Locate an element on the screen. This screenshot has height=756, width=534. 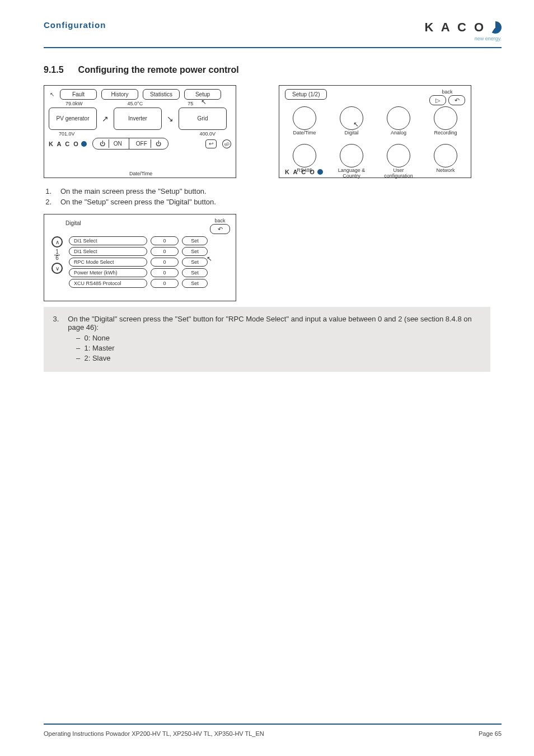
footer-left: Operating Instructions Powador XP200-HV … is located at coordinates (154, 734).